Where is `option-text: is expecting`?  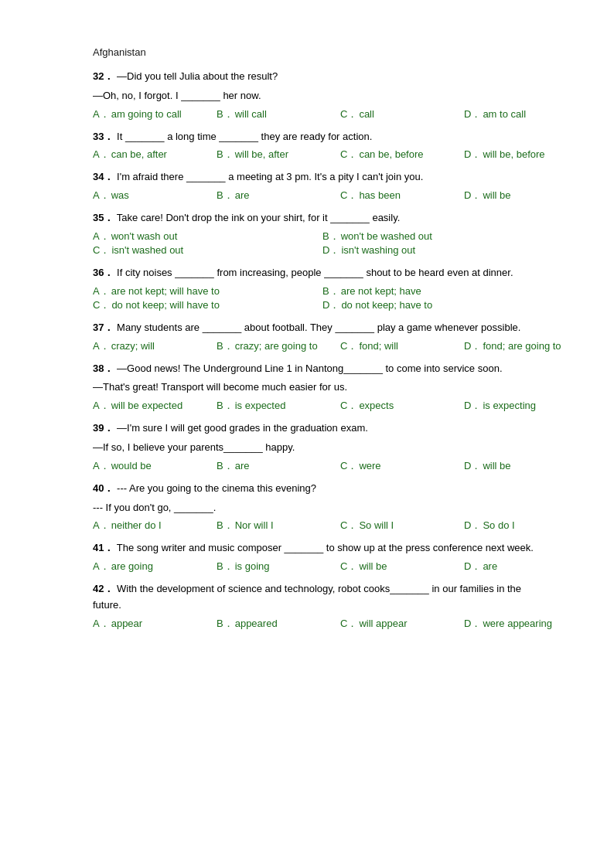
option-text: is expecting is located at coordinates (509, 405).